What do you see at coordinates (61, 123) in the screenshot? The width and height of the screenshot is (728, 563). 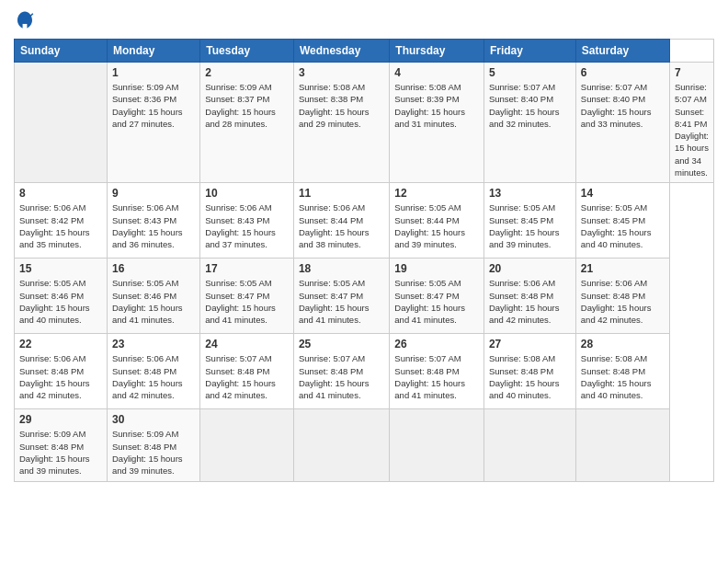 I see `empty-cell` at bounding box center [61, 123].